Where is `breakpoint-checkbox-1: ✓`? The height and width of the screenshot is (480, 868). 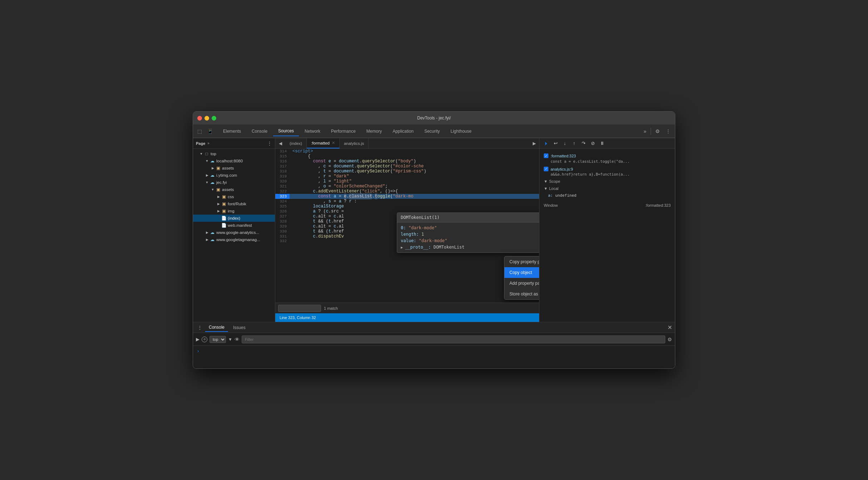 breakpoint-checkbox-1: ✓ is located at coordinates (546, 156).